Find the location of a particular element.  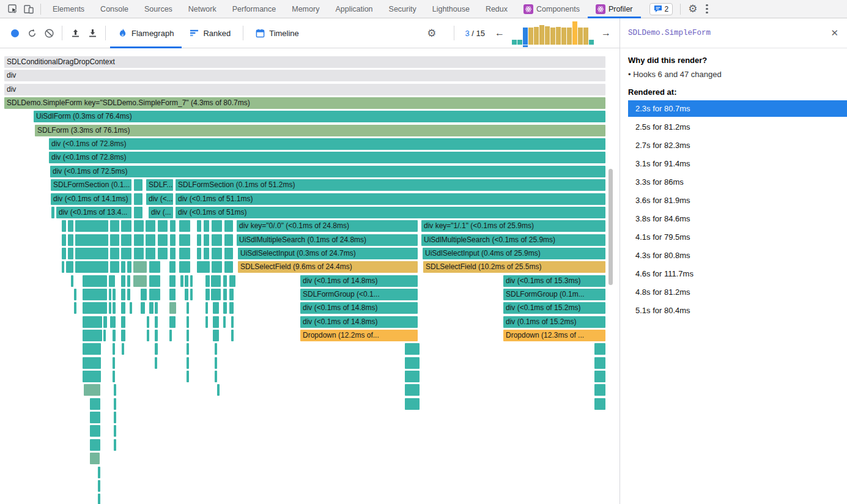

tab-components: Components is located at coordinates (552, 9).